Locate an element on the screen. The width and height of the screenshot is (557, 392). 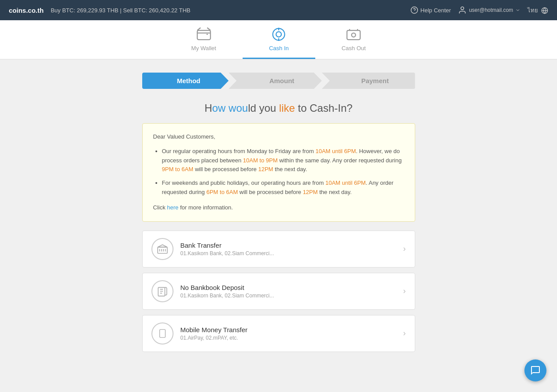
user-email: user@hotmail.com is located at coordinates (491, 10).